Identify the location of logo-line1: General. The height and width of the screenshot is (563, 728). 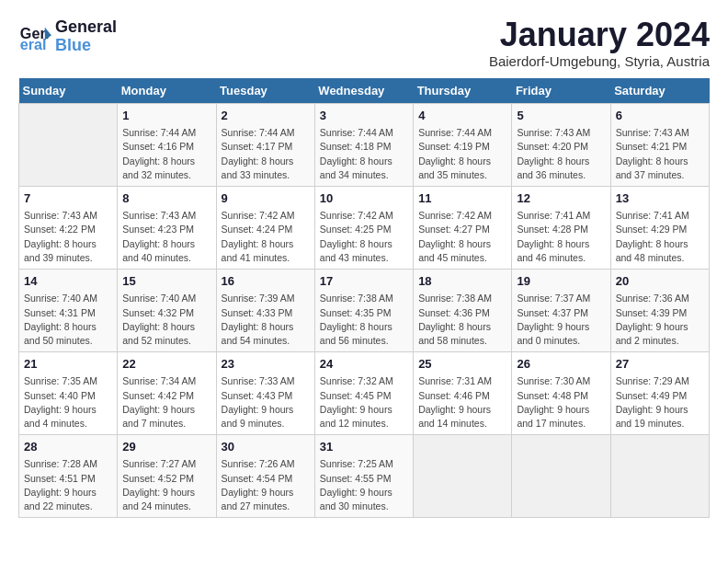
(86, 28).